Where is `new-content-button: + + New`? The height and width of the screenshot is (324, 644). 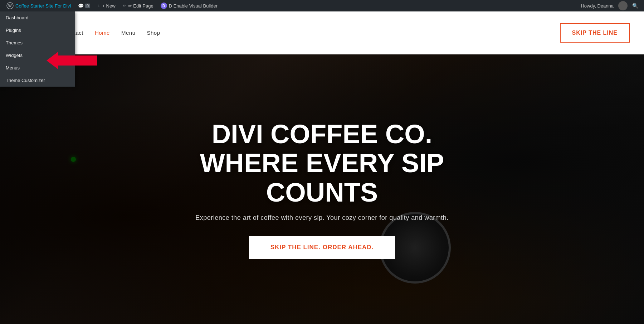
new-content-button: + + New is located at coordinates (106, 6).